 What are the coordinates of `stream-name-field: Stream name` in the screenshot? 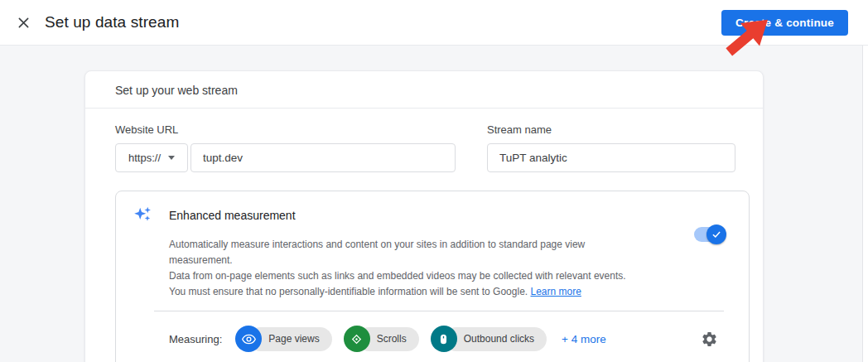 It's located at (611, 147).